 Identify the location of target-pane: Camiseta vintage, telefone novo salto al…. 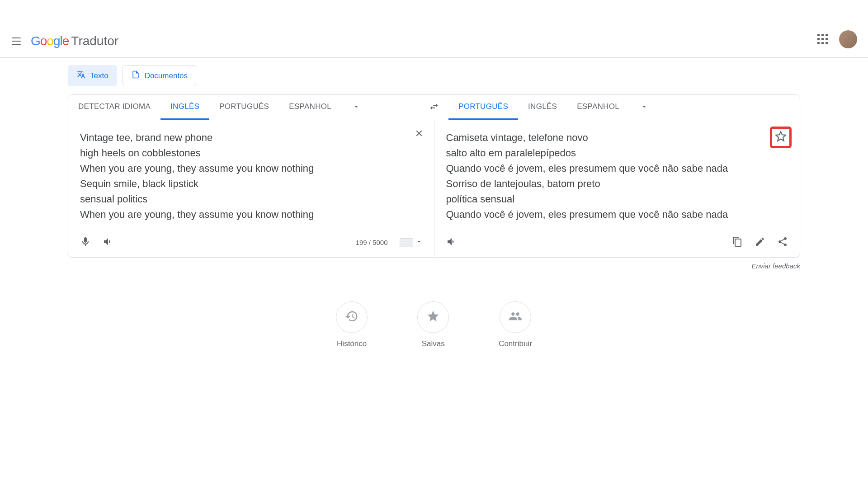
(618, 189).